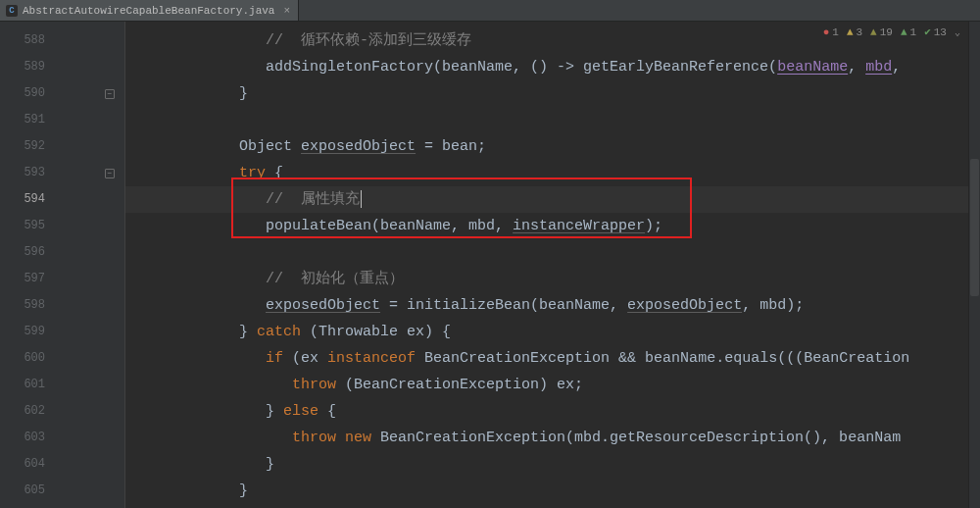  Describe the element at coordinates (27, 437) in the screenshot. I see `line-number: 603` at that location.